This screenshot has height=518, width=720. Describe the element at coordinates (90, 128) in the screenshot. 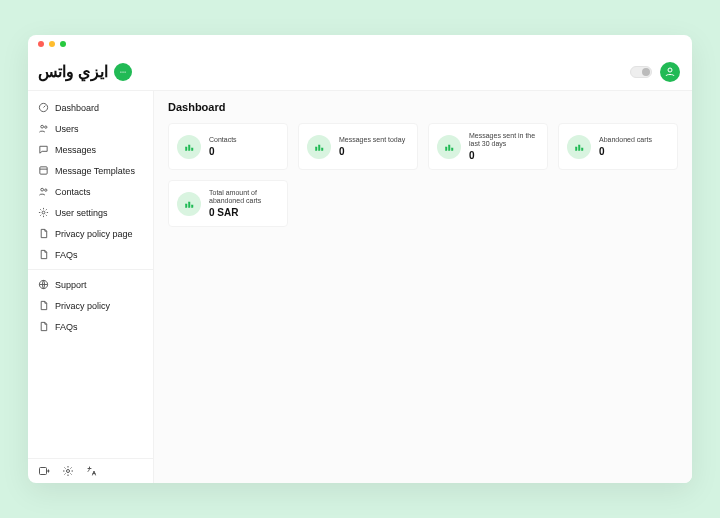

I see `sidebar-item-users: Users` at that location.